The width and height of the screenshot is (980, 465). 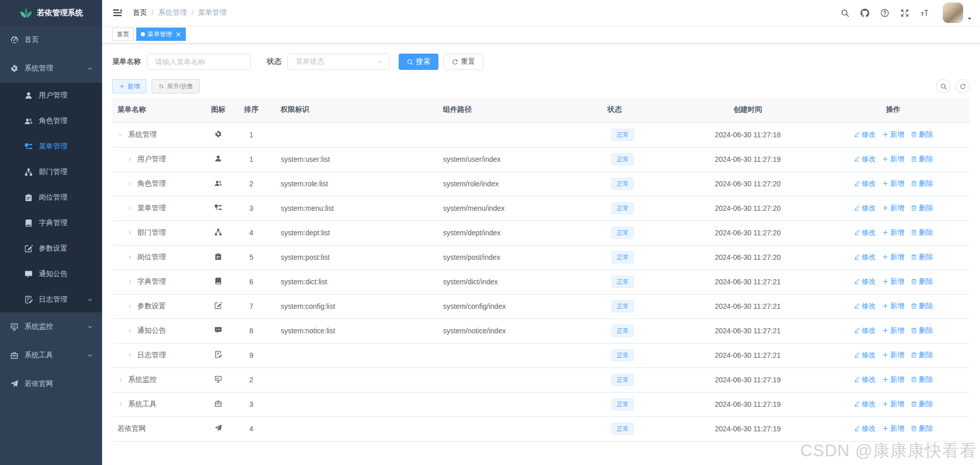 What do you see at coordinates (51, 327) in the screenshot?
I see `sidebar-menu-item: 系统监控` at bounding box center [51, 327].